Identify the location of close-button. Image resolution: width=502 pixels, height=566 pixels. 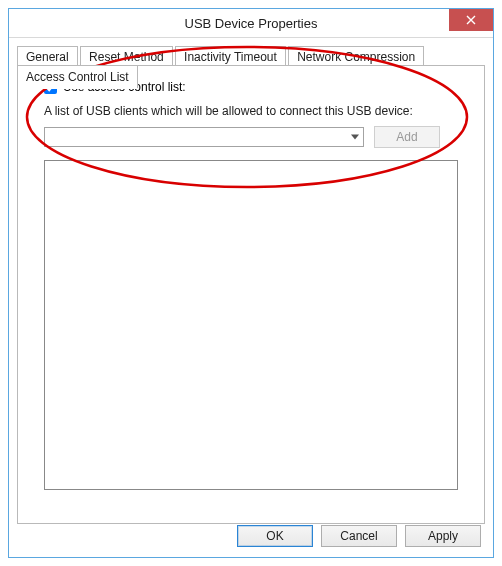
(471, 20).